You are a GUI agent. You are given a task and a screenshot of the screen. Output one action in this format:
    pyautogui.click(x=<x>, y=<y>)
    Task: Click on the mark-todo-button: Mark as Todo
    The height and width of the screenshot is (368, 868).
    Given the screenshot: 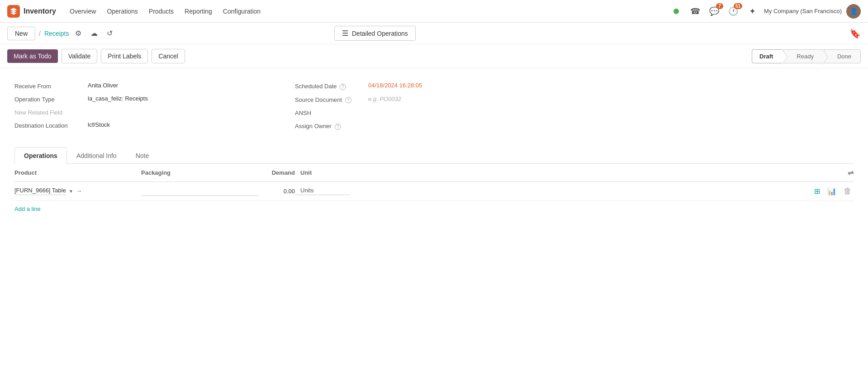 What is the action you would take?
    pyautogui.click(x=33, y=56)
    